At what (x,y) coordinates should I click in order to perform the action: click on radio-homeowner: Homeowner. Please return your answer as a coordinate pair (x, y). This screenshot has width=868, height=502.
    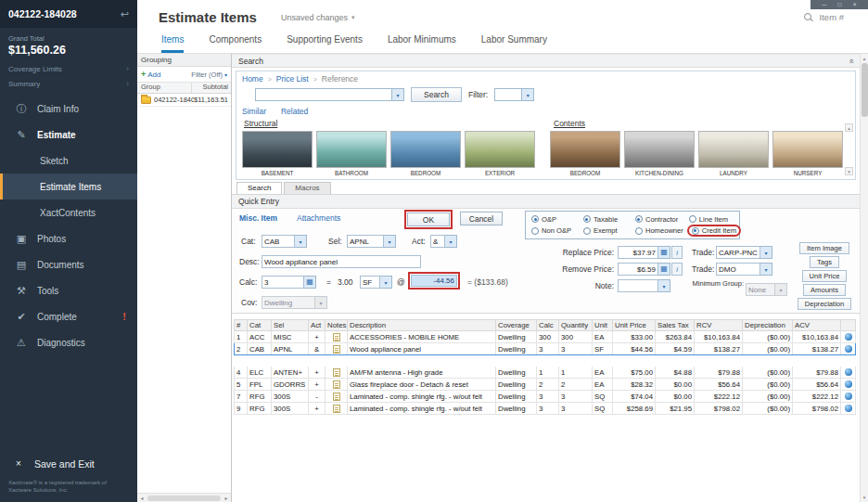
    Looking at the image, I should click on (659, 230).